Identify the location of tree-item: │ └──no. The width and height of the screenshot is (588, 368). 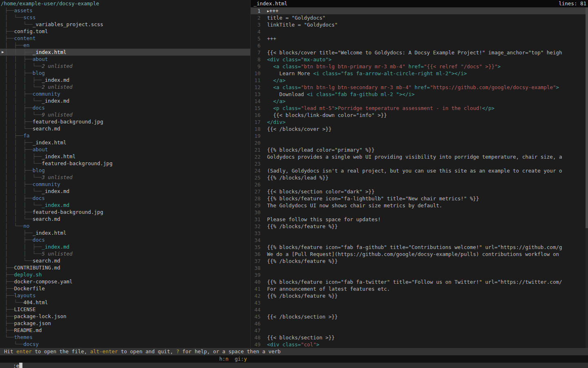
(125, 226).